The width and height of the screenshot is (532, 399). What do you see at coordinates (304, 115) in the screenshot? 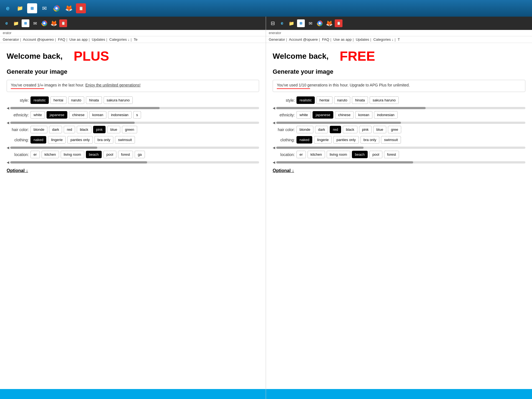
I see `ethnicity-white-right: white` at bounding box center [304, 115].